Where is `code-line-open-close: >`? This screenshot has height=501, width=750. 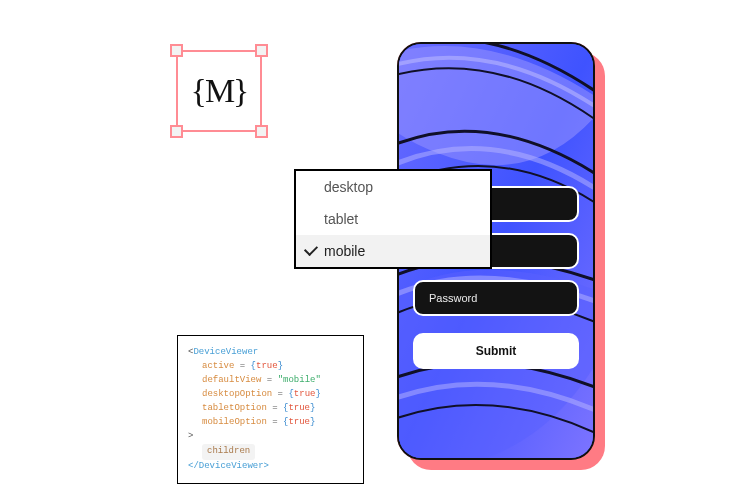 code-line-open-close: > is located at coordinates (270, 437).